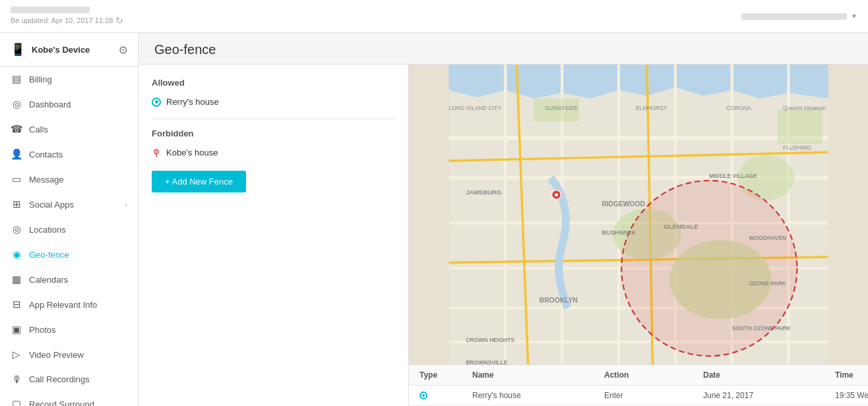  I want to click on clock-icon: ⊙, so click(123, 50).